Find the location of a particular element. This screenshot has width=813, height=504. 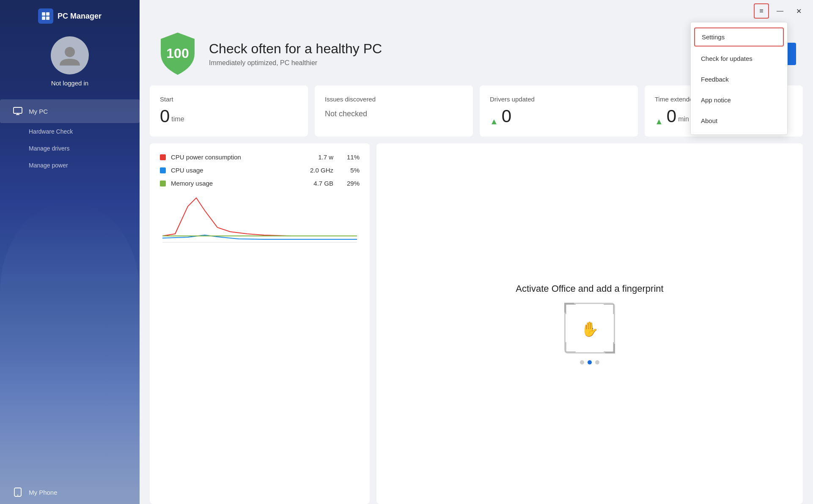

menu-button: ≡ is located at coordinates (761, 11).